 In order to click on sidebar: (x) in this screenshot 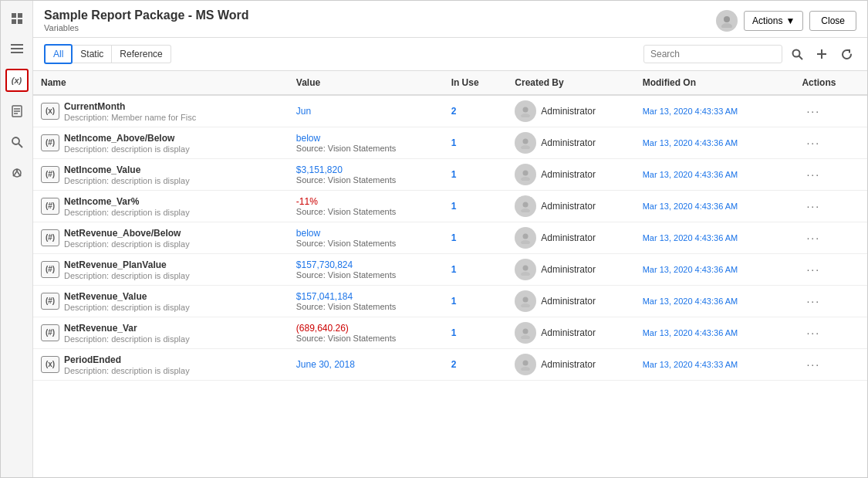, I will do `click(17, 239)`.